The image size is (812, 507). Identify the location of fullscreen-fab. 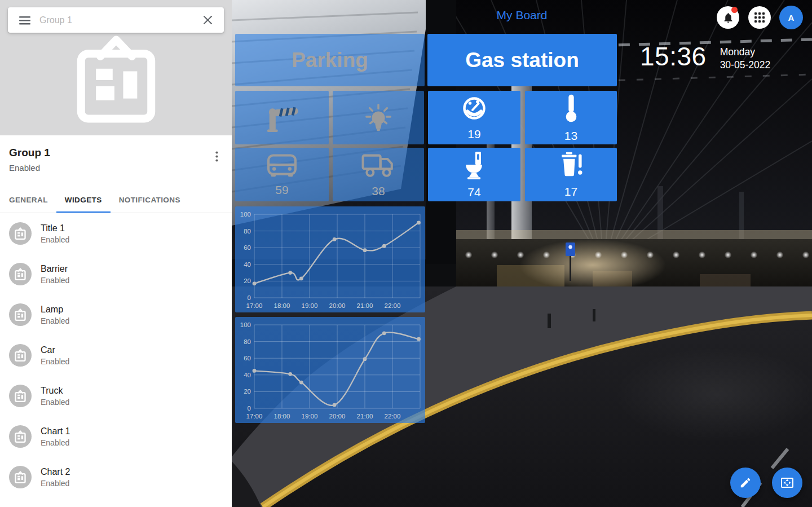
(787, 483).